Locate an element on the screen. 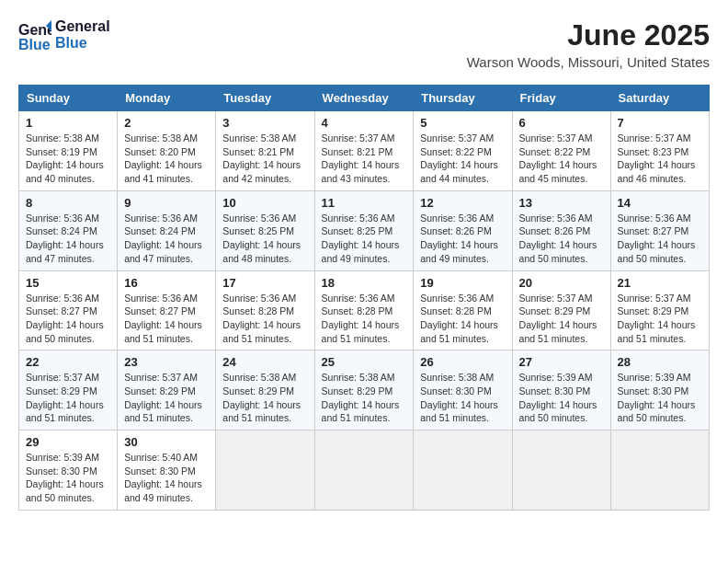  calendar-cell: 16Sunrise: 5:36 AMSunset: 8:27 PMDayligh… is located at coordinates (167, 311).